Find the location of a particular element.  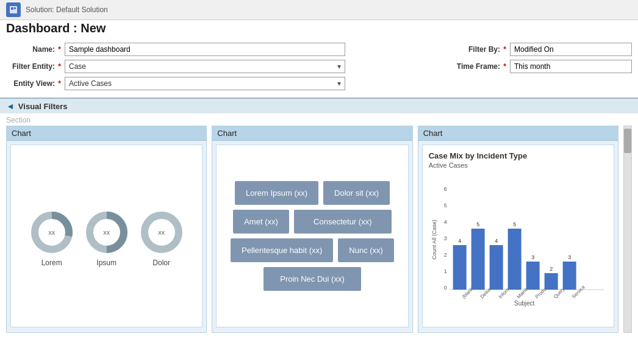

donut-circle-1: xx is located at coordinates (52, 232).